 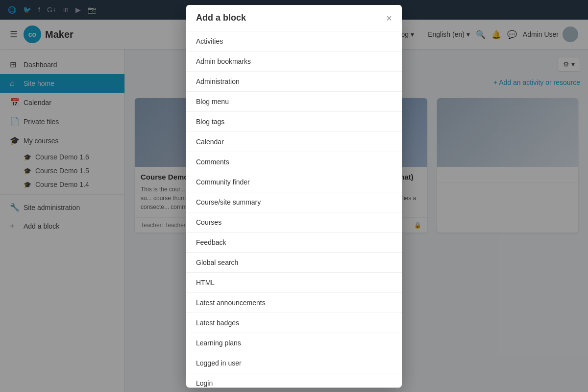 What do you see at coordinates (221, 18) in the screenshot?
I see `modal-title: Add a block` at bounding box center [221, 18].